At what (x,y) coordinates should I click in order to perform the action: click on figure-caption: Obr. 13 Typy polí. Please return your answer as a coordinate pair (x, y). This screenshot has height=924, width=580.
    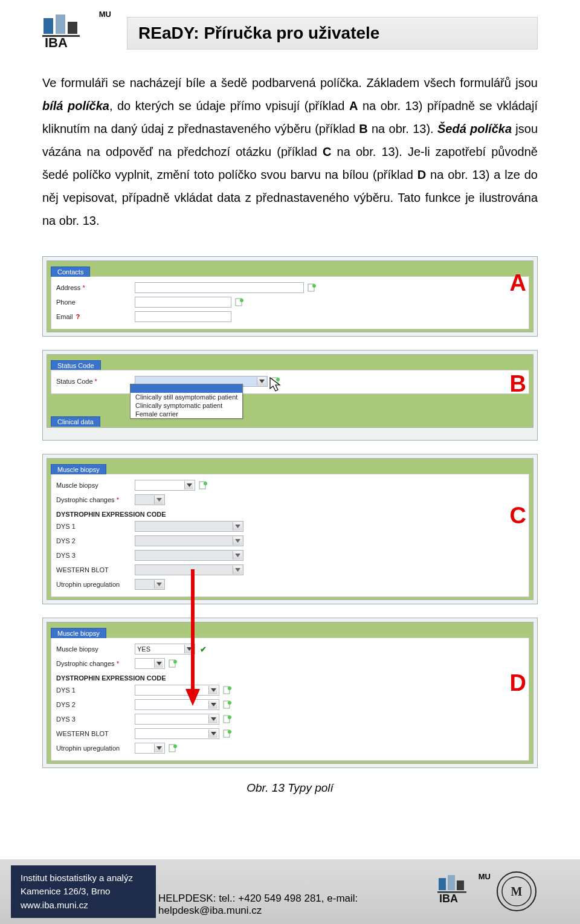
    Looking at the image, I should click on (290, 788).